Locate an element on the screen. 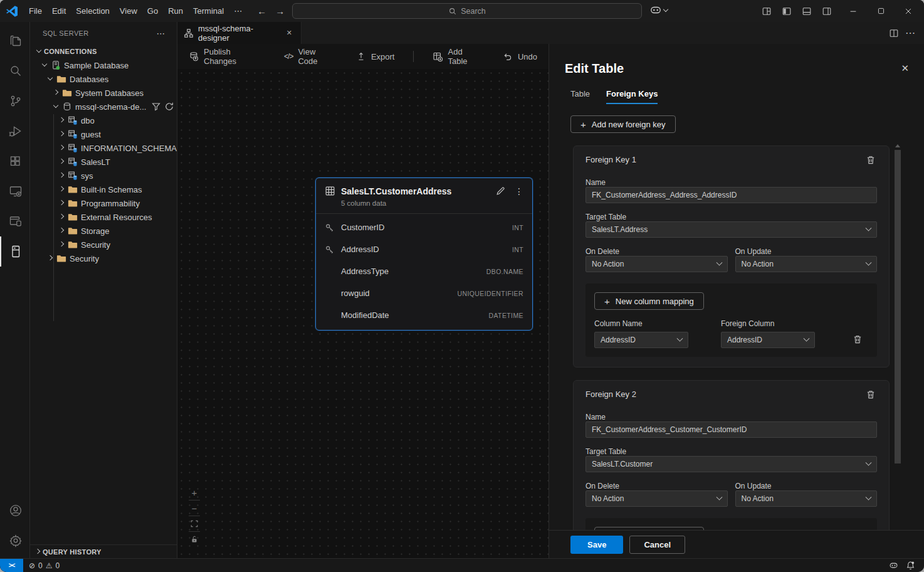  add-new-foreign-key-button: + Add new foreign key is located at coordinates (623, 124).